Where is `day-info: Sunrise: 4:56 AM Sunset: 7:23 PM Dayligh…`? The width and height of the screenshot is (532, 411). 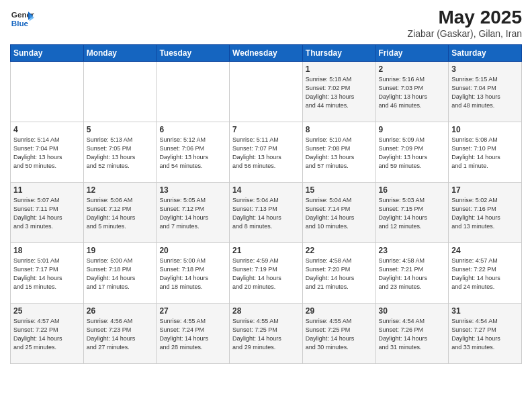 day-info: Sunrise: 4:56 AM Sunset: 7:23 PM Dayligh… is located at coordinates (120, 334).